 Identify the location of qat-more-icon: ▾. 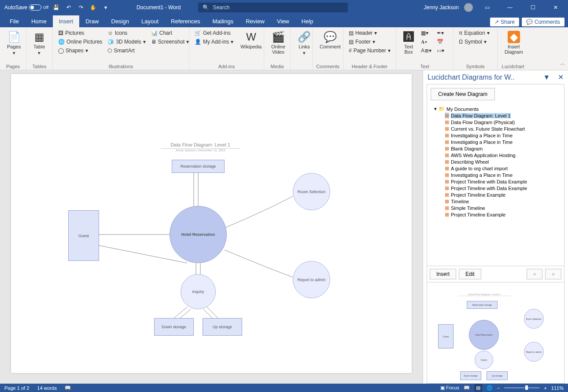
(106, 7).